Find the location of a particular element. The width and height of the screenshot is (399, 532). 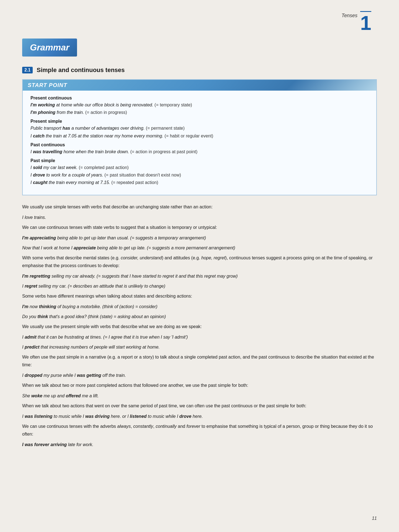

pc-example-2: I'm phoning from the train. (= action in… is located at coordinates (200, 112).